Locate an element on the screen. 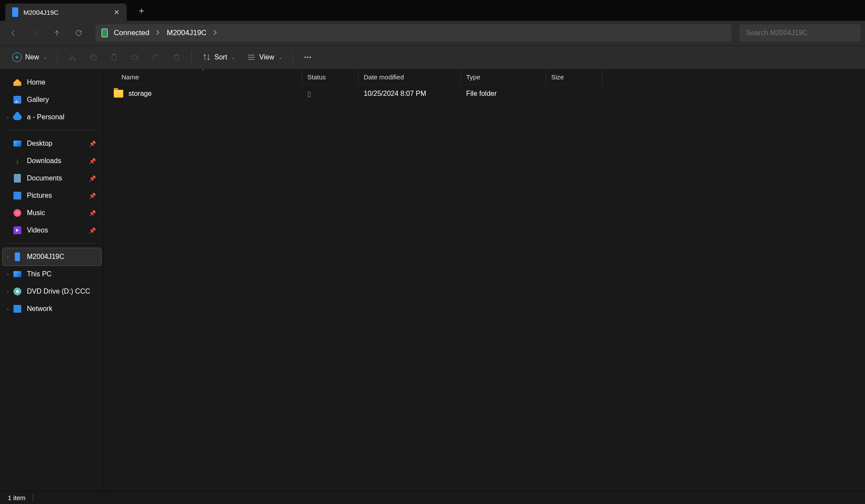 This screenshot has width=865, height=504. sidebar-item-desktop: Desktop 📌 is located at coordinates (52, 144).